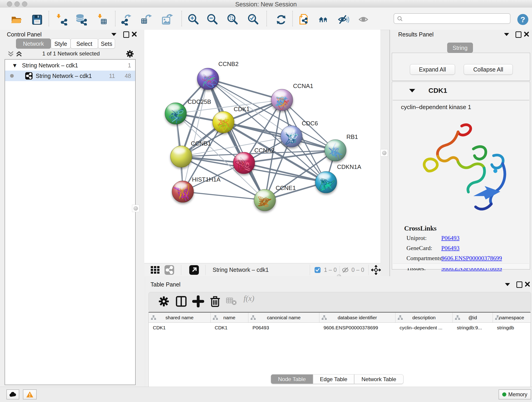 The height and width of the screenshot is (402, 532). I want to click on gene-name: CDK1, so click(438, 90).